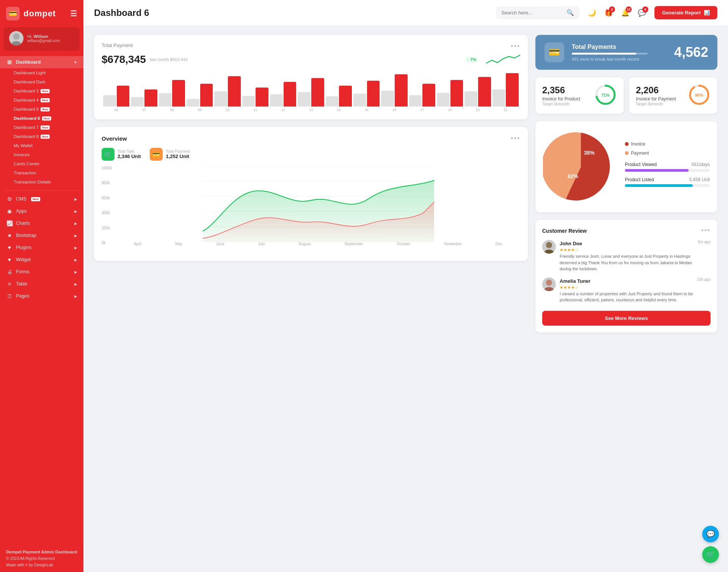 Image resolution: width=728 pixels, height=572 pixels. What do you see at coordinates (626, 256) in the screenshot?
I see `review-item-1: John Doe ★★★★☆ Friendly service Josh, Lu…` at bounding box center [626, 256].